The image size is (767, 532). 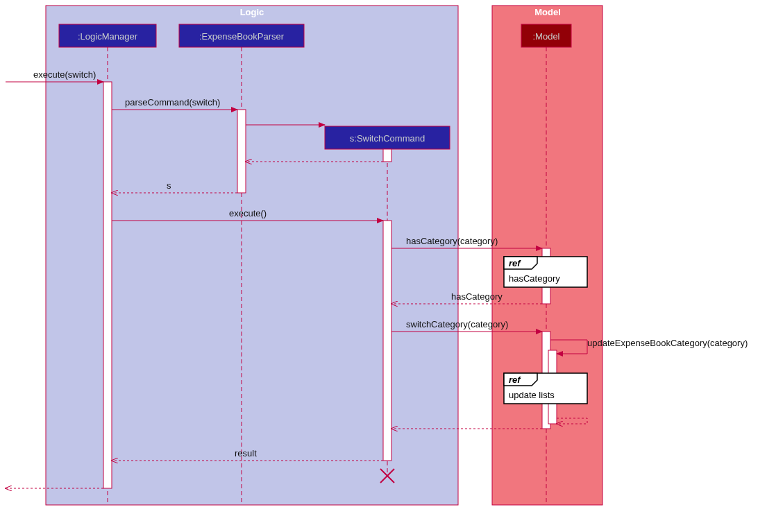 What do you see at coordinates (546, 388) in the screenshot?
I see `ref-update-lists: ref update lists` at bounding box center [546, 388].